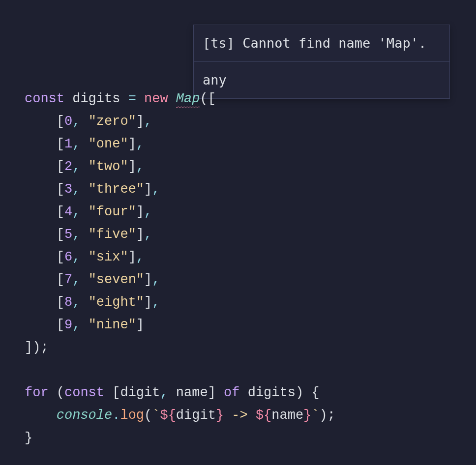 This screenshot has height=465, width=476. What do you see at coordinates (112, 234) in the screenshot?
I see `string: "five"` at bounding box center [112, 234].